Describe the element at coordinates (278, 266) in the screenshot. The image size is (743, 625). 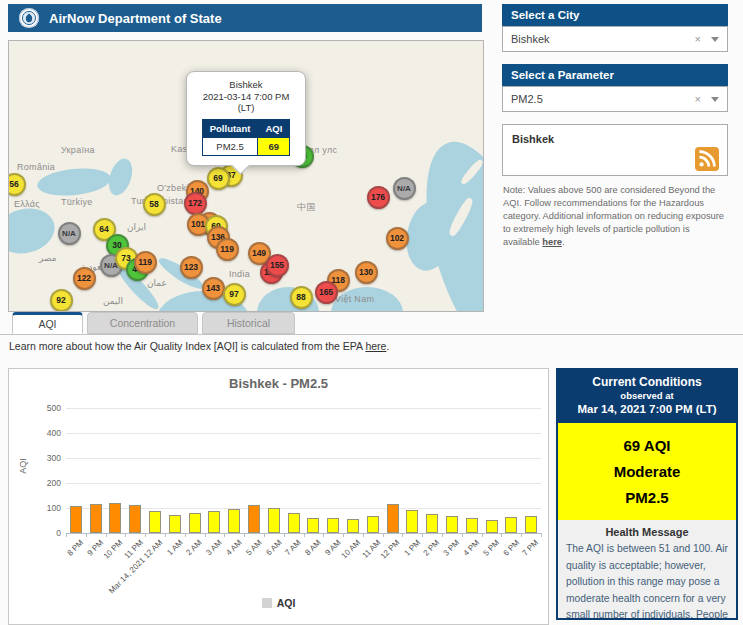
I see `aqi-map-marker: 155` at that location.